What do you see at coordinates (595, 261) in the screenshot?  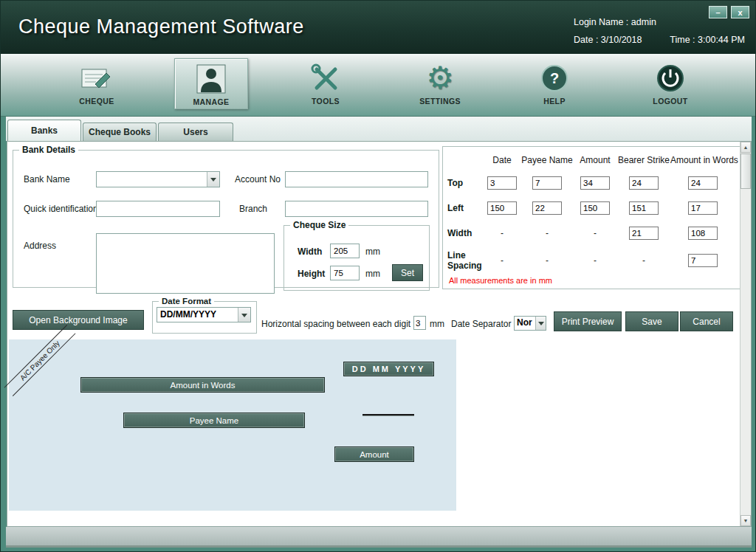 I see `linespacing-amount-dash: -` at bounding box center [595, 261].